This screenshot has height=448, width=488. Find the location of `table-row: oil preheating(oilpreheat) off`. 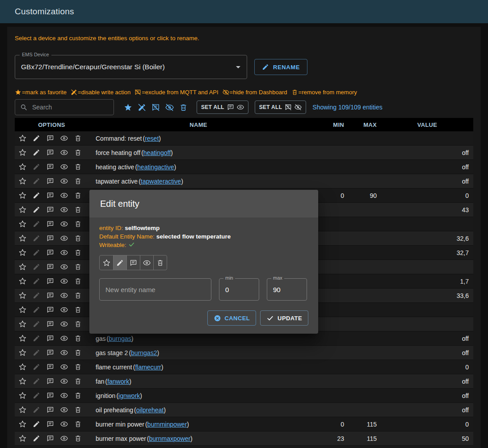

table-row: oil preheating(oilpreheat) off is located at coordinates (244, 410).